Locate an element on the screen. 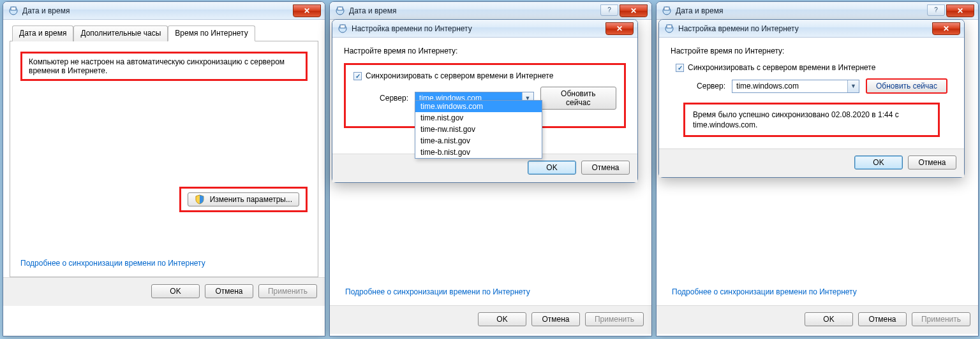 The height and width of the screenshot is (339, 980). change-settings-button: Изменить параметры... is located at coordinates (244, 199).